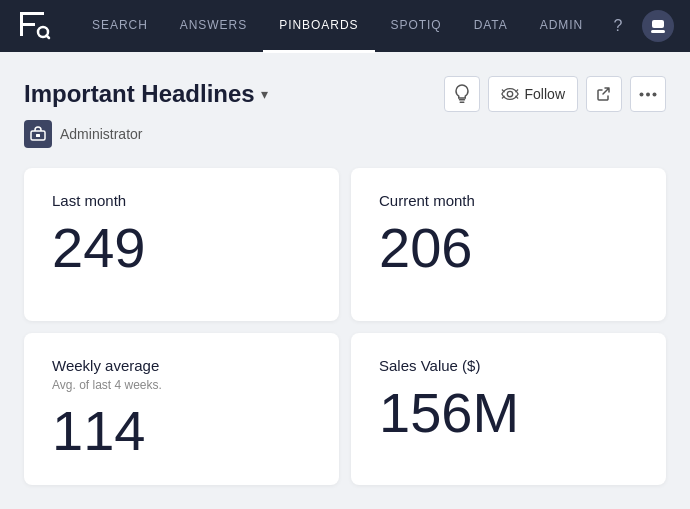 The height and width of the screenshot is (509, 690). I want to click on logo-text, so click(34, 26).